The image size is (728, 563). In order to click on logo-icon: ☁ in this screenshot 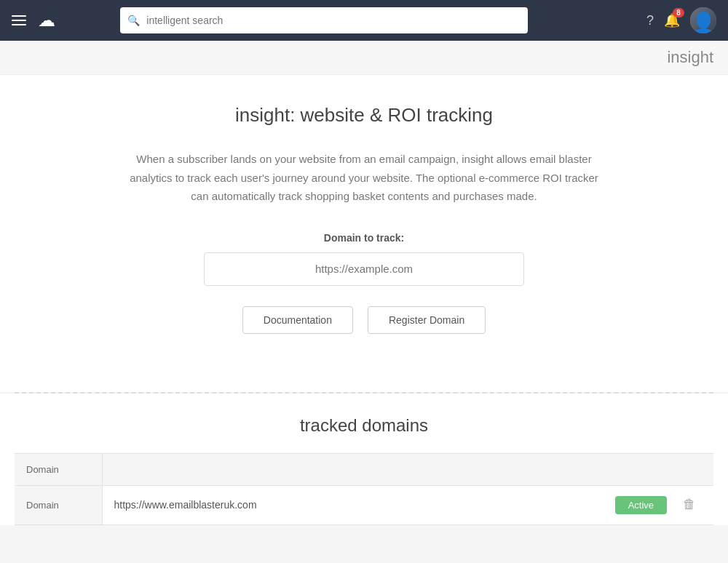, I will do `click(47, 20)`.